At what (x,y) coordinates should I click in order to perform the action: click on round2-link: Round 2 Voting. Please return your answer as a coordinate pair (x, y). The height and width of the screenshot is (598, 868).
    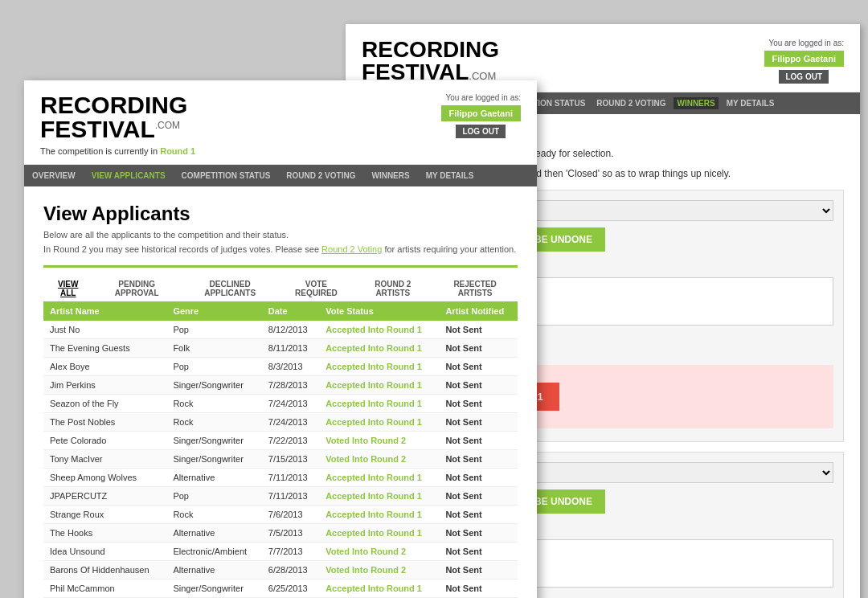
    Looking at the image, I should click on (352, 249).